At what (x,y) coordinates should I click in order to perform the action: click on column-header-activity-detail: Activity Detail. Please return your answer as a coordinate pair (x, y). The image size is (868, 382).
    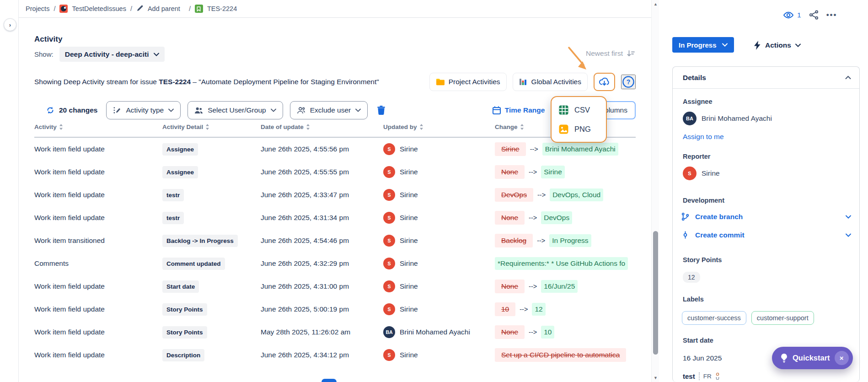
    Looking at the image, I should click on (211, 127).